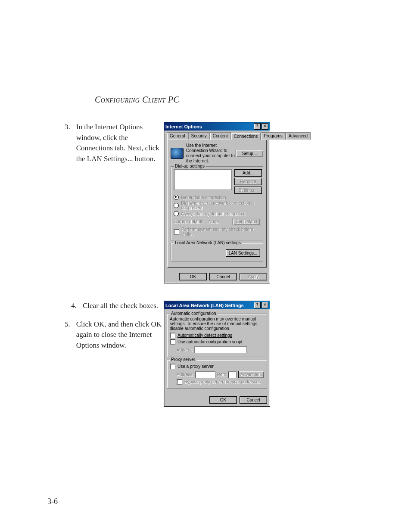 This screenshot has height=532, width=411. Describe the element at coordinates (199, 136) in the screenshot. I see `tab-security: Security` at that location.